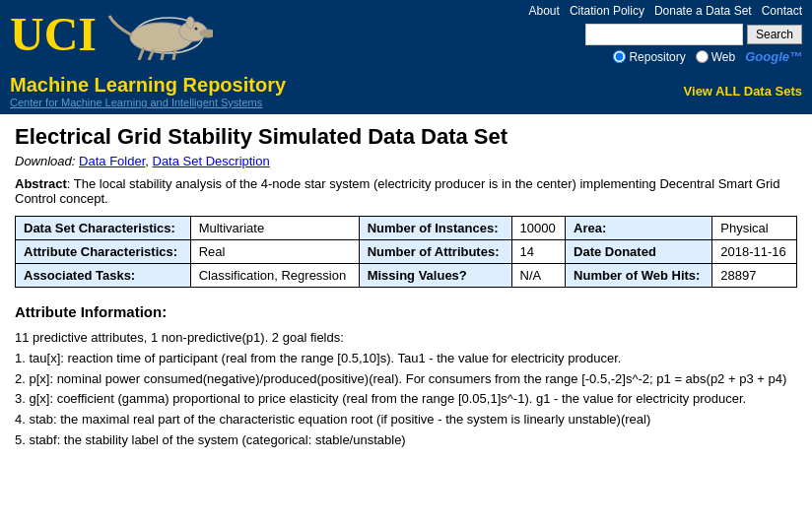  I want to click on search-input, so click(664, 34).